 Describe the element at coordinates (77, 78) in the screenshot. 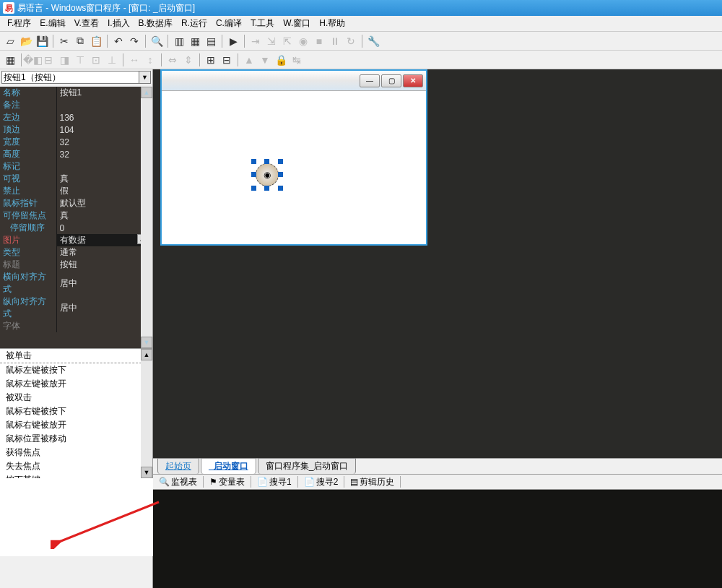

I see `object-selector: ▼` at that location.